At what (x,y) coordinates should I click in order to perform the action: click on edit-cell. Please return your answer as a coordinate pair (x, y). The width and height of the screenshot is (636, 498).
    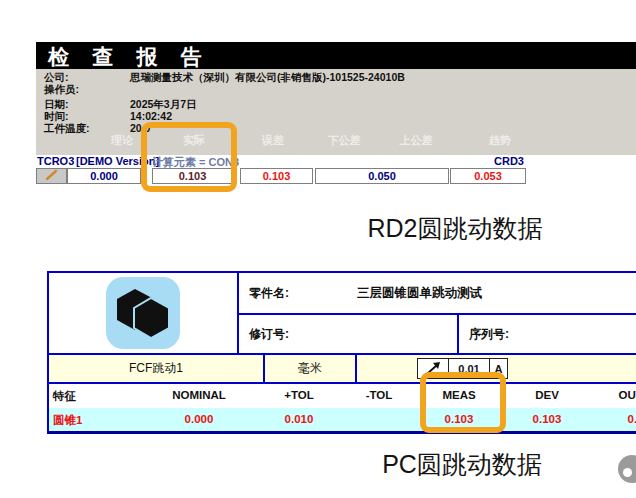
    Looking at the image, I should click on (52, 176).